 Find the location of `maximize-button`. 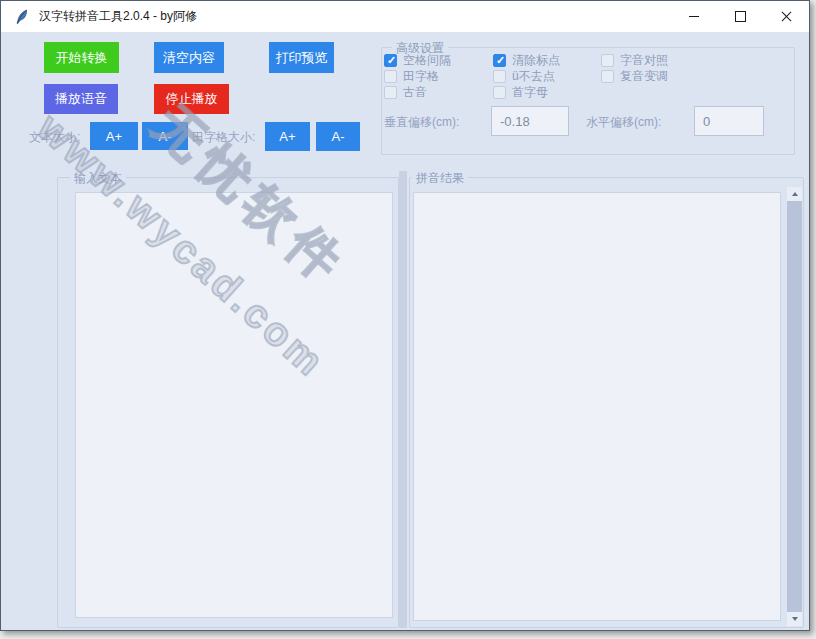

maximize-button is located at coordinates (740, 16).